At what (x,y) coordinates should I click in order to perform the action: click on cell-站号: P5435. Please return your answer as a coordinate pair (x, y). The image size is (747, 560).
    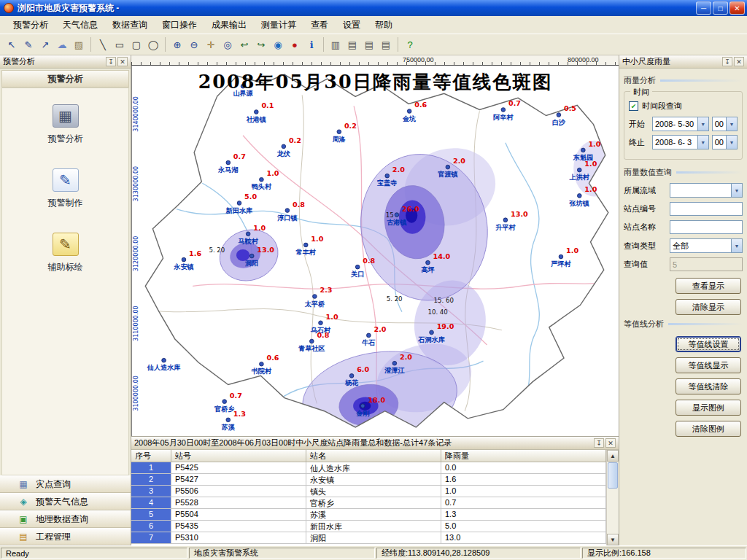
    Looking at the image, I should click on (239, 526).